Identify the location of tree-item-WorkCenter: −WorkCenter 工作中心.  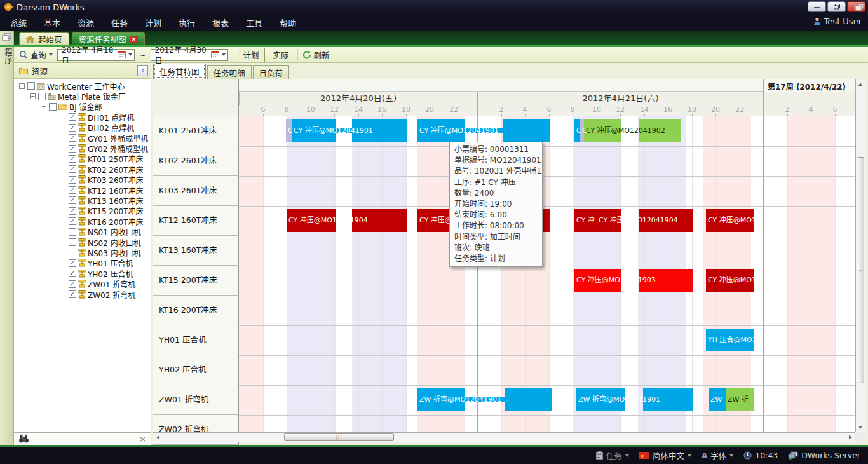
(83, 86).